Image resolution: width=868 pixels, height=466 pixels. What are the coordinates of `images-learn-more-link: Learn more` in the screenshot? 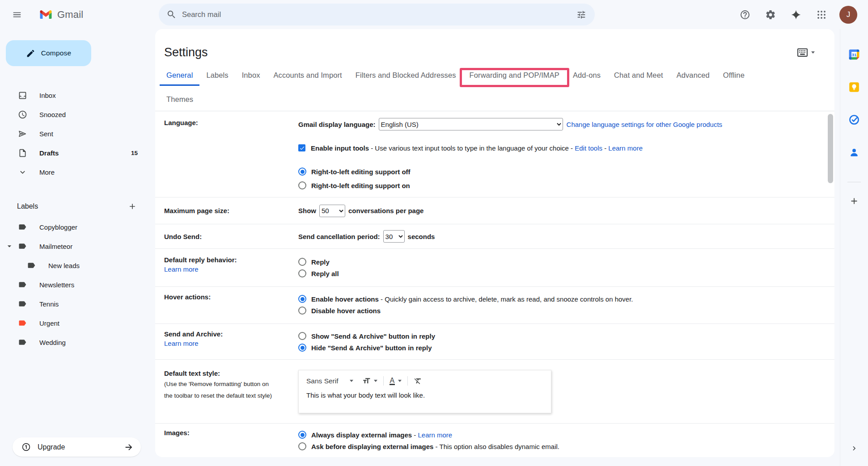 It's located at (435, 435).